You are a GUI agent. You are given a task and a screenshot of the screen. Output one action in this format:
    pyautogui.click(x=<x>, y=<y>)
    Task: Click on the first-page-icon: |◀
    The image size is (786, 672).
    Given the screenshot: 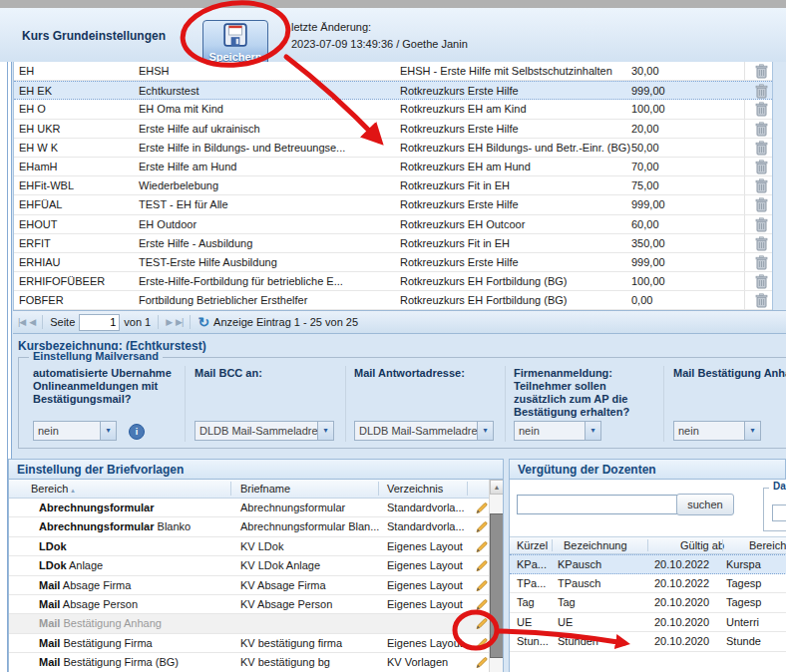 What is the action you would take?
    pyautogui.click(x=22, y=322)
    